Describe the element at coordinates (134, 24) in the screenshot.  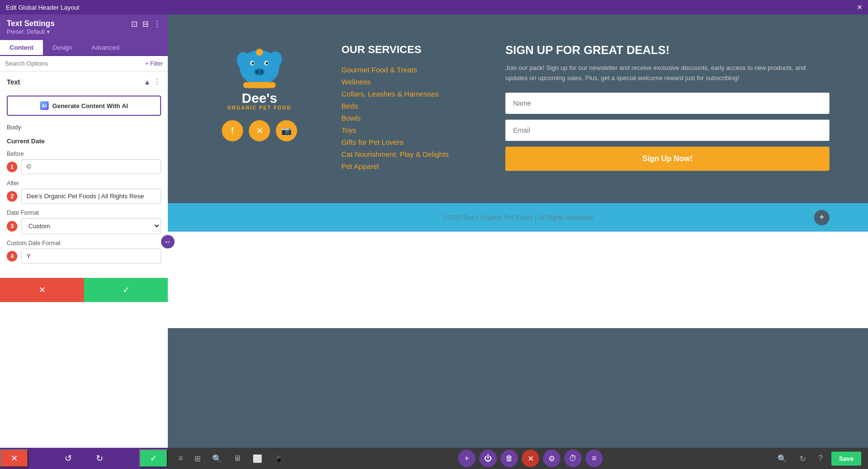
I see `panel-icon-expand: ⊡` at that location.